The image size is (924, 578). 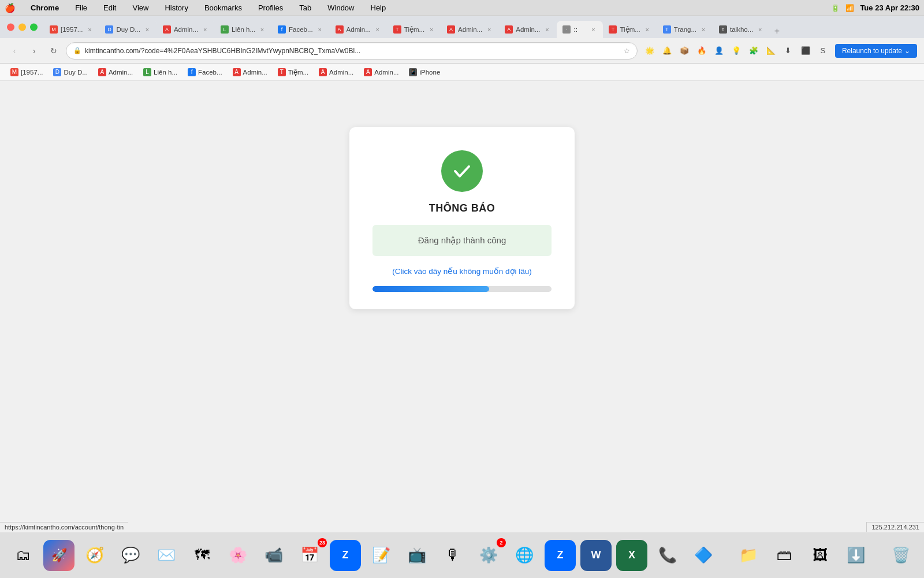 What do you see at coordinates (685, 29) in the screenshot?
I see `tab-trang: T Trang... ×` at bounding box center [685, 29].